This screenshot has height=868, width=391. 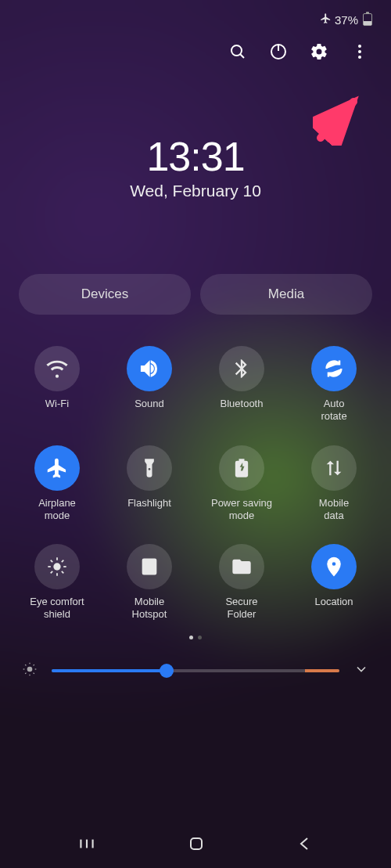 What do you see at coordinates (242, 410) in the screenshot?
I see `tile-label: Bluetooth` at bounding box center [242, 410].